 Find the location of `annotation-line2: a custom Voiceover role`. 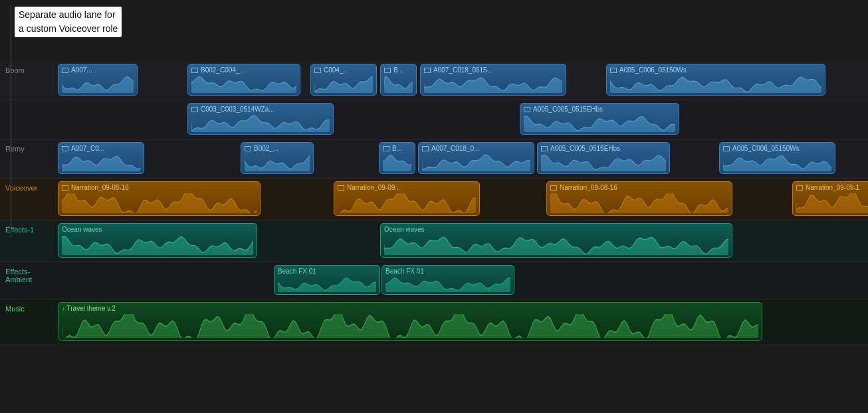

annotation-line2: a custom Voiceover role is located at coordinates (68, 29).